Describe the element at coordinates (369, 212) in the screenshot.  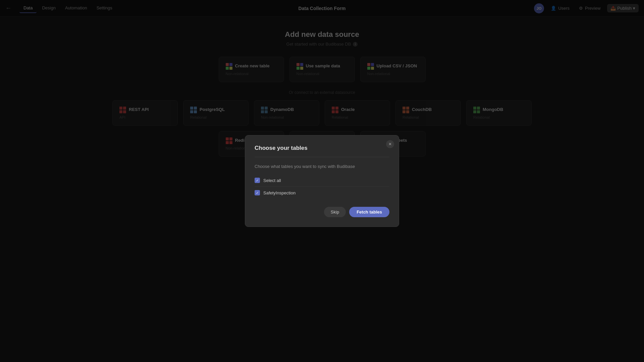
I see `fetch-tables-button: Fetch tables` at that location.